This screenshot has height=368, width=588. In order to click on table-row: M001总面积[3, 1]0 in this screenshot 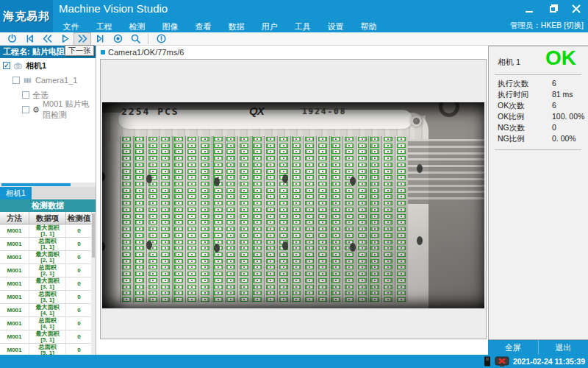, I will do `click(46, 324)`.